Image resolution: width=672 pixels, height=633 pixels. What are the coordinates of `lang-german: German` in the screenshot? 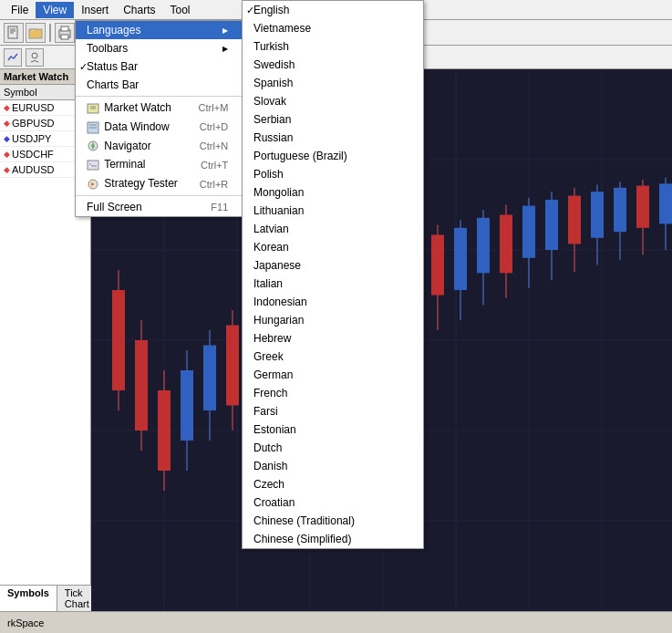 It's located at (333, 375).